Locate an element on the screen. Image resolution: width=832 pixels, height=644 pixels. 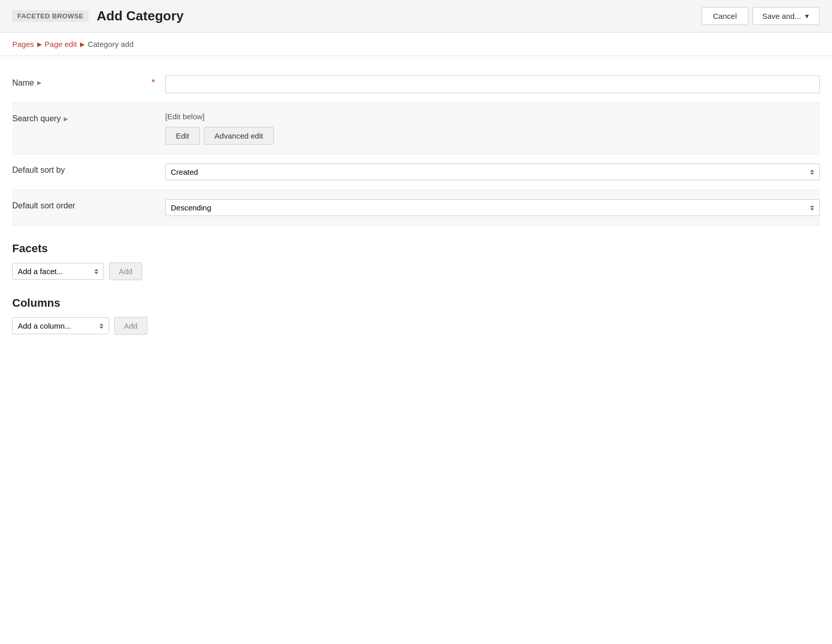
default-sort-order-row: Default sort order Descending Ascending is located at coordinates (416, 208).